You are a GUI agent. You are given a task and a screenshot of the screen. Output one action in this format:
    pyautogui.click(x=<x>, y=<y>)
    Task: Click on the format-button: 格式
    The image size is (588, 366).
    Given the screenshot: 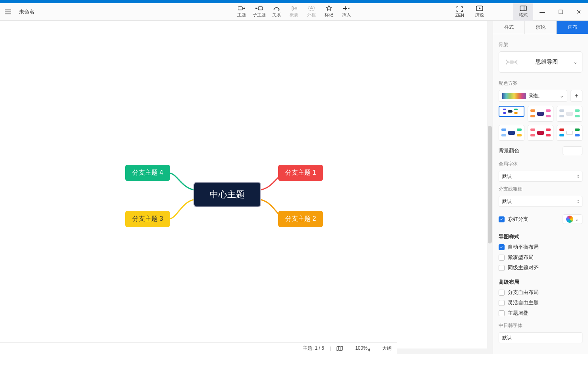 What is the action you would take?
    pyautogui.click(x=523, y=12)
    